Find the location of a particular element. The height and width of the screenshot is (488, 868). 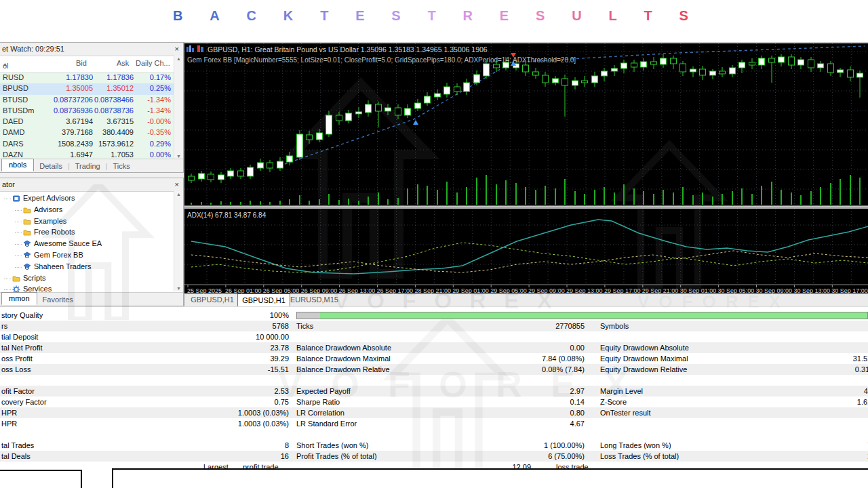

tab-mmon: mmon is located at coordinates (19, 298).